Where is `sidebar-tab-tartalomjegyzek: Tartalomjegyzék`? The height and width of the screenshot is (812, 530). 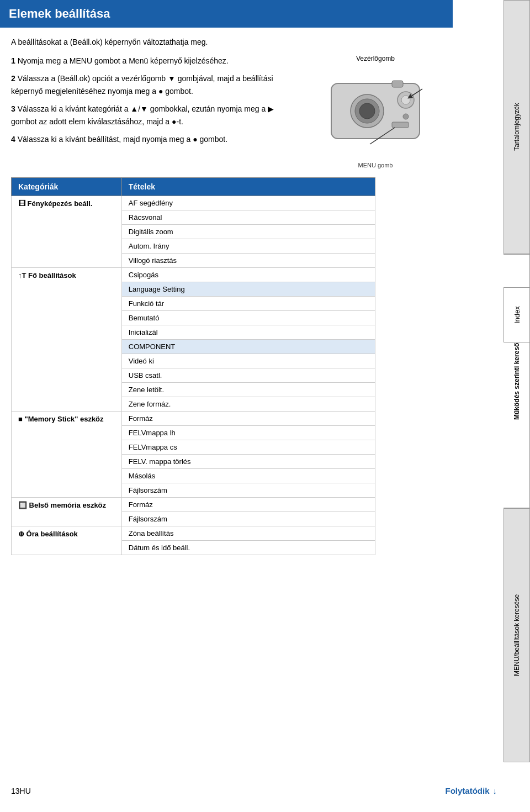 sidebar-tab-tartalomjegyzek: Tartalomjegyzék is located at coordinates (517, 127).